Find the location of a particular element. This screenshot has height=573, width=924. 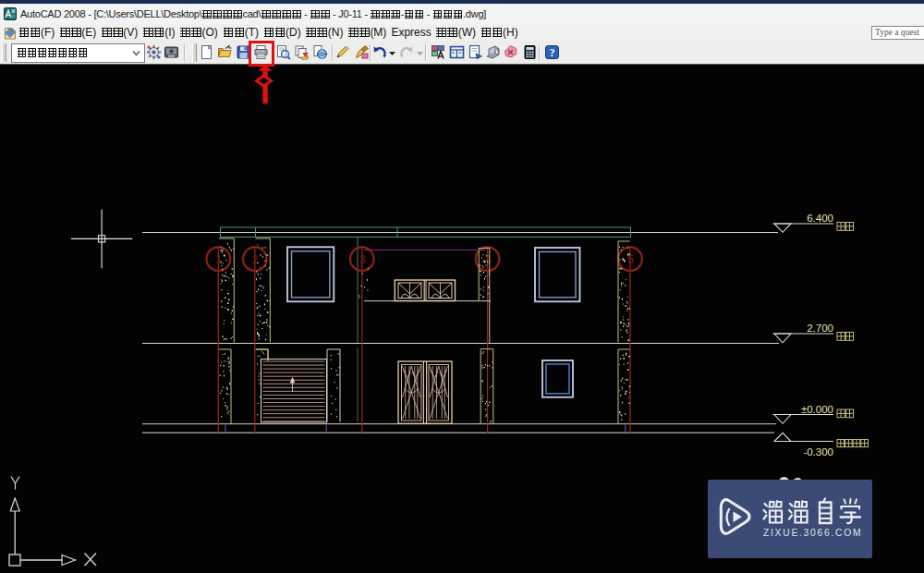

svg-text: -0.300 is located at coordinates (819, 452).